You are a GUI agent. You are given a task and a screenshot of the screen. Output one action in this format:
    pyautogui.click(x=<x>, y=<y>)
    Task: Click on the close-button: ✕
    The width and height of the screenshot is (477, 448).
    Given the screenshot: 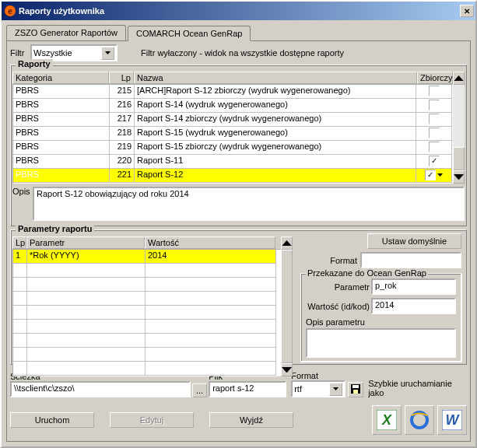 What is the action you would take?
    pyautogui.click(x=467, y=11)
    